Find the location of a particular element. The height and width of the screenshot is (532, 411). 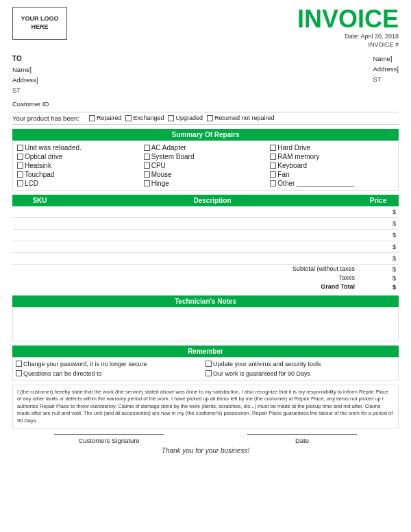

summary-item-3-3: Keyboard is located at coordinates (332, 166).